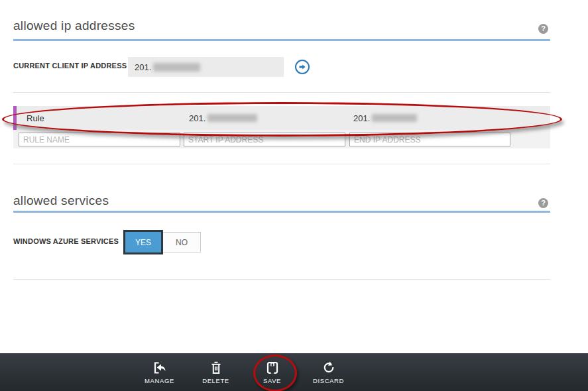  Describe the element at coordinates (36, 118) in the screenshot. I see `rule-name-cell: Rule` at that location.